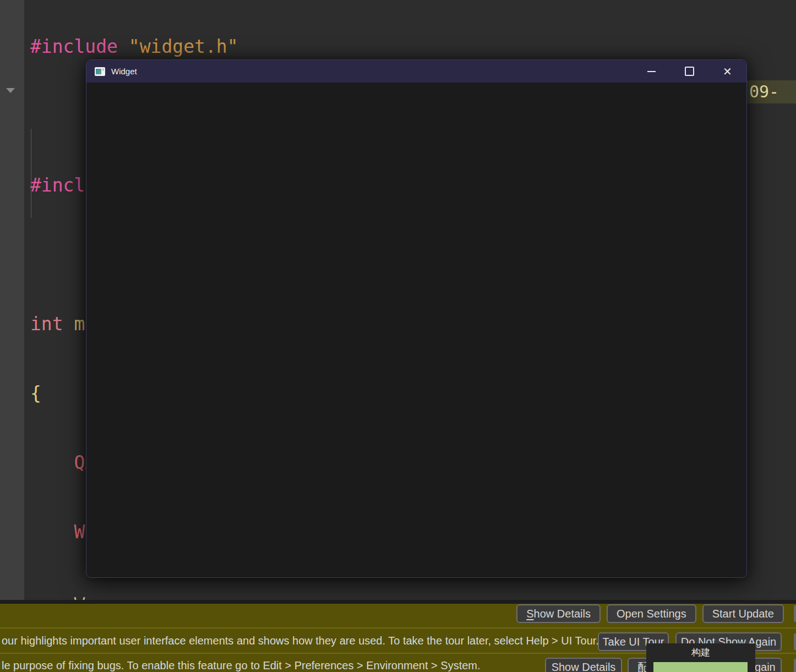  Describe the element at coordinates (10, 90) in the screenshot. I see `code-fold-arrow-icon` at that location.